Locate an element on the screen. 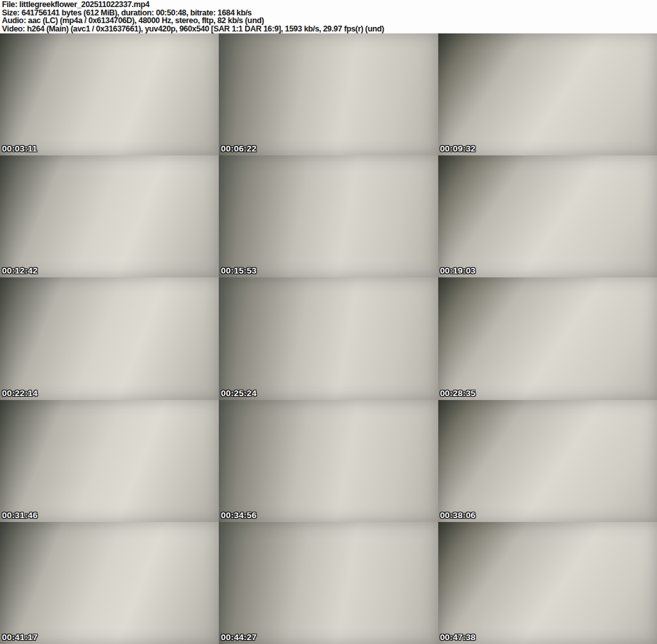  thumbnail-frame: 00:19:03 is located at coordinates (548, 216).